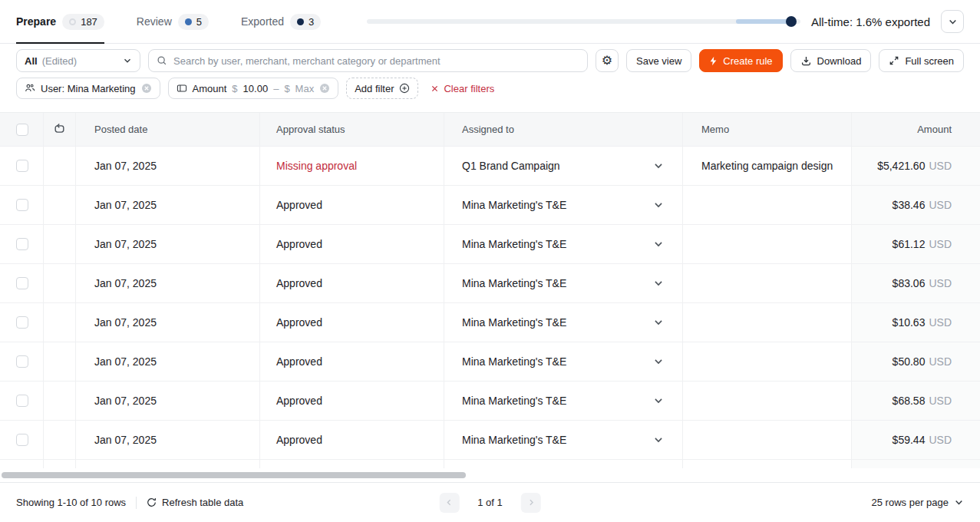  Describe the element at coordinates (352, 129) in the screenshot. I see `header-approval-status: Approval status` at that location.